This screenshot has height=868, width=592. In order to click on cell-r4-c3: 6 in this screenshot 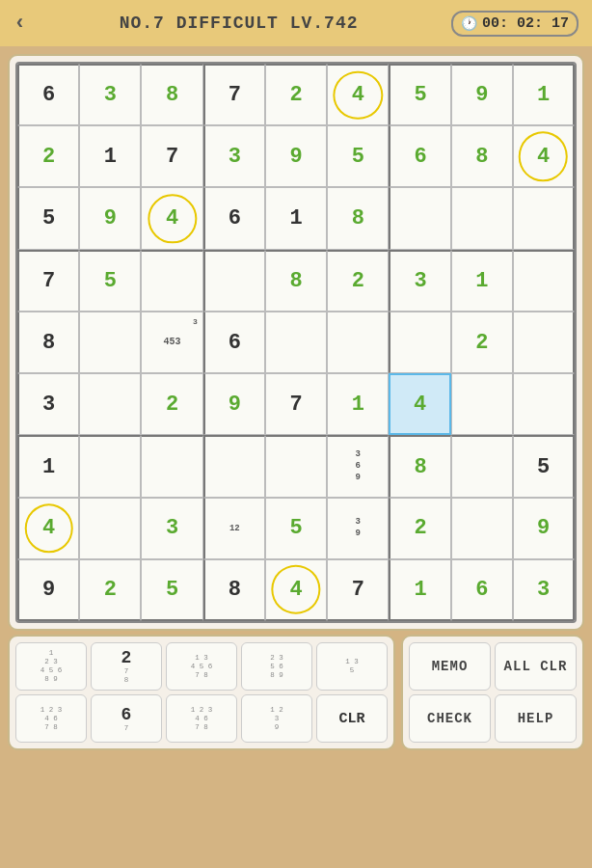, I will do `click(234, 342)`.